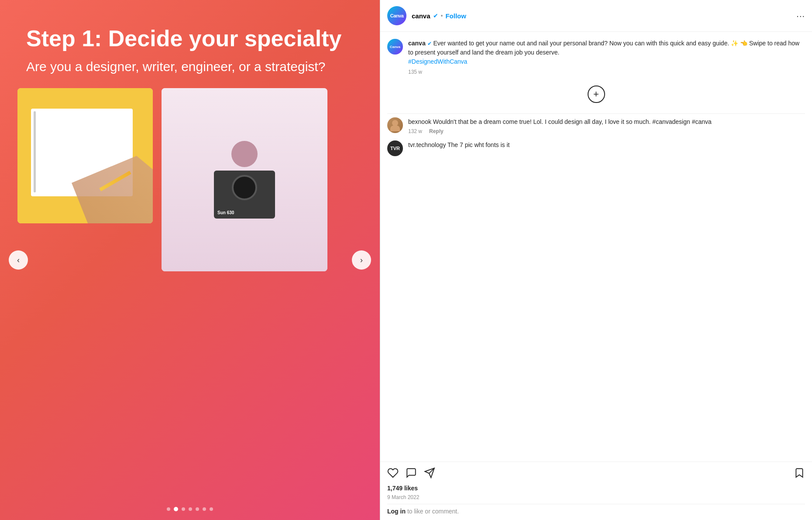 The width and height of the screenshot is (812, 520). What do you see at coordinates (682, 122) in the screenshot?
I see `comment-1-hashtags: #canvadesign #canva` at bounding box center [682, 122].